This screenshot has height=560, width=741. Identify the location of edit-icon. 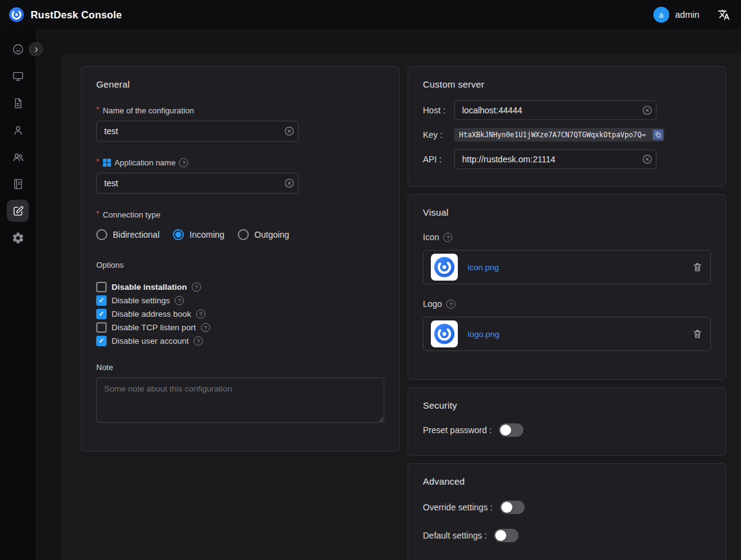
(18, 211).